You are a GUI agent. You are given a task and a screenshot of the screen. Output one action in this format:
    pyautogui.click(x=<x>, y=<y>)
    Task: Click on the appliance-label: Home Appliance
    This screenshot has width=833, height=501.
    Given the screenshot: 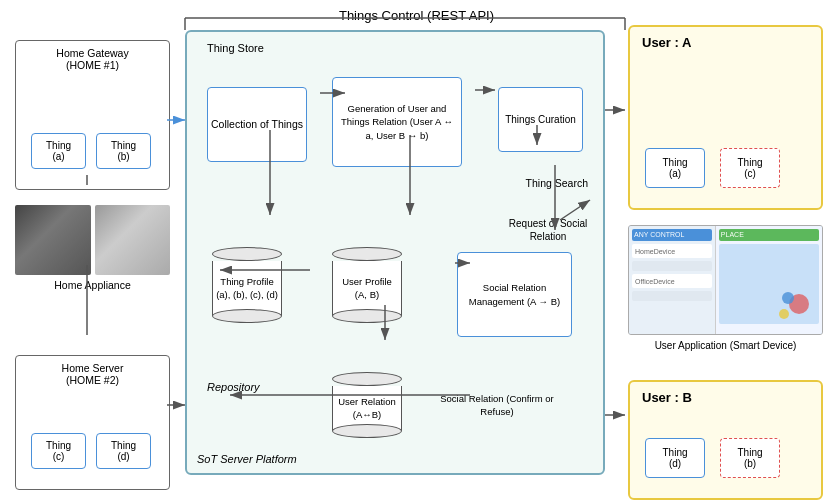 What is the action you would take?
    pyautogui.click(x=92, y=285)
    